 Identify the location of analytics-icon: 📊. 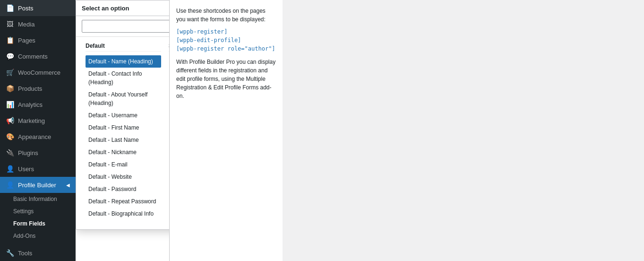
(10, 104).